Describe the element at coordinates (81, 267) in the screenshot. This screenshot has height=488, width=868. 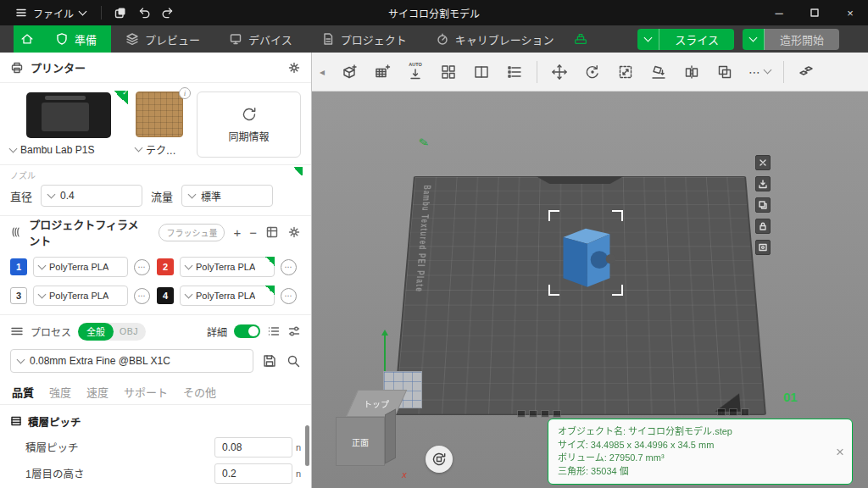
I see `filament-1-dropdown: PolyTerra PLA` at that location.